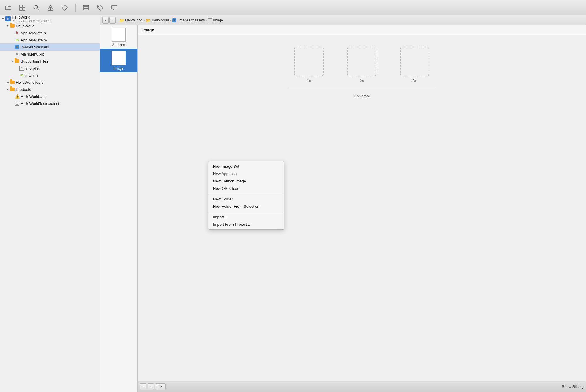 The width and height of the screenshot is (586, 392). I want to click on list-icon, so click(86, 8).